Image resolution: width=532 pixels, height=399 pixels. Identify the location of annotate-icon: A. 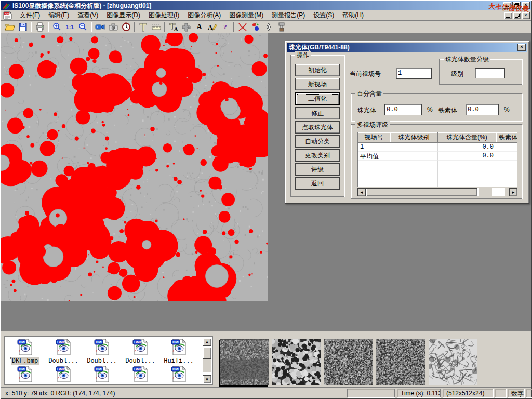
(212, 27).